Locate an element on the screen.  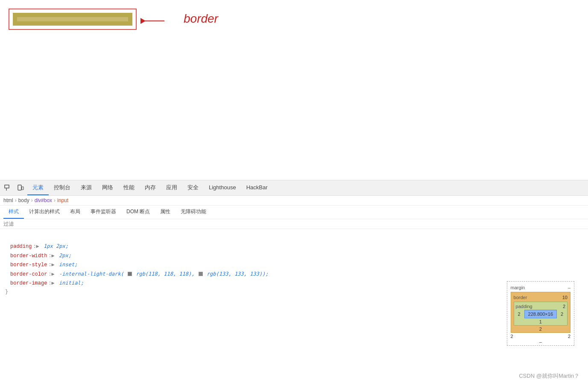
demo-outer-box is located at coordinates (73, 19).